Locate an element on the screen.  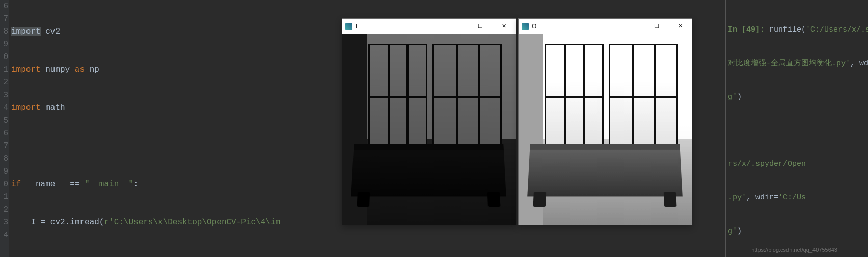
window-title: O is located at coordinates (534, 26).